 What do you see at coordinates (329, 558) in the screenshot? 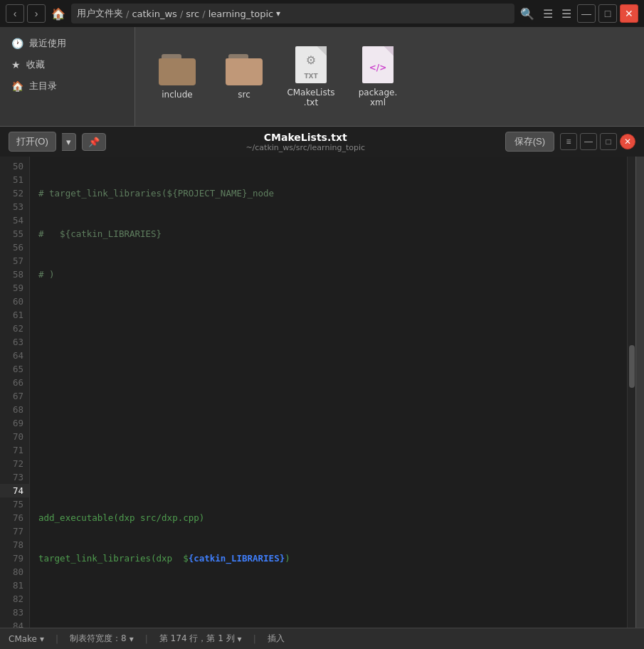
I see `code-line-59: target_link_libraries(dxp ${catkin_LIBRA…` at bounding box center [329, 558].